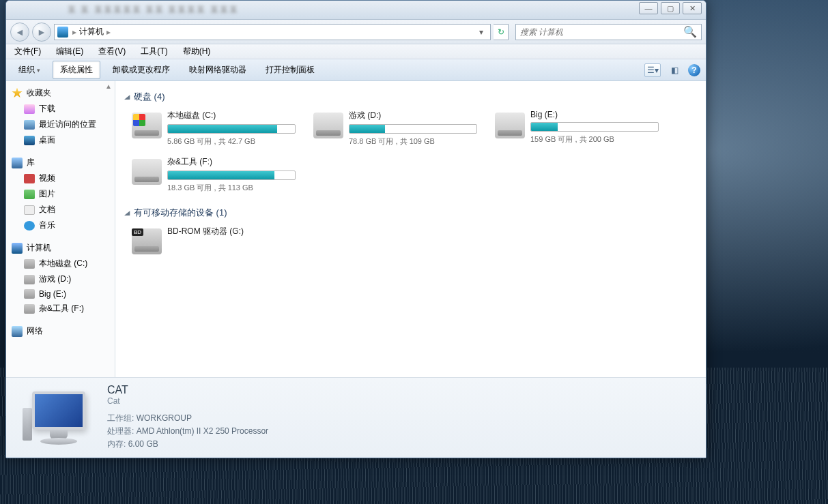  I want to click on drive-item: 杂&工具 (F:)18.3 GB 可用 , 共 113 GB, so click(214, 175).